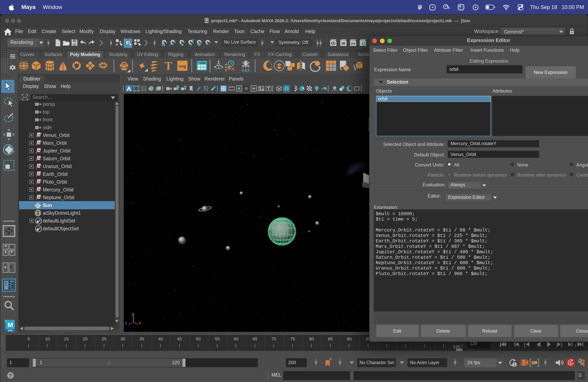  What do you see at coordinates (353, 44) in the screenshot?
I see `svg-text: IPR` at bounding box center [353, 44].